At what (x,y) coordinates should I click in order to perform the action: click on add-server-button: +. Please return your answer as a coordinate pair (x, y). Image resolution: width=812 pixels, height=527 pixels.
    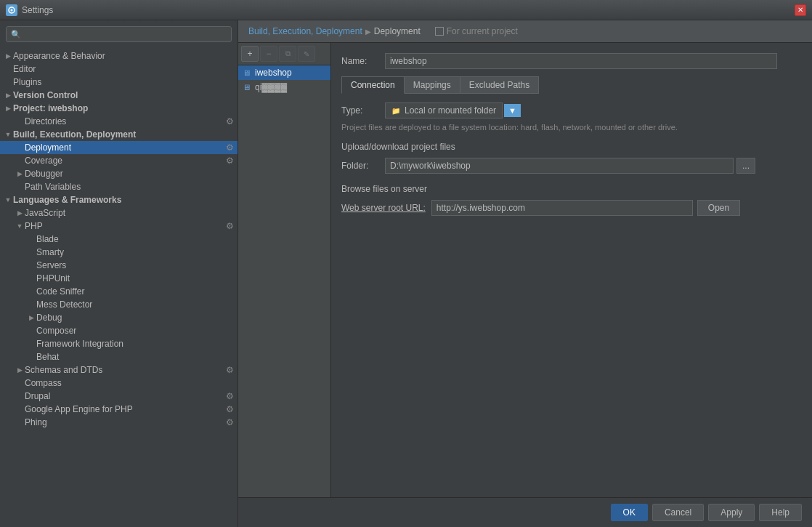
    Looking at the image, I should click on (250, 54).